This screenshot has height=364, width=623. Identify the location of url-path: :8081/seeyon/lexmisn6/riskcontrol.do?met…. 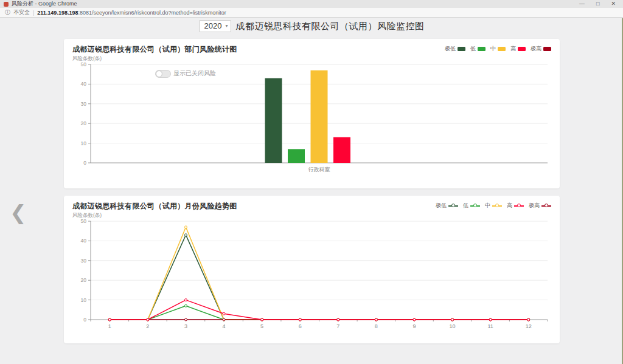
(152, 13).